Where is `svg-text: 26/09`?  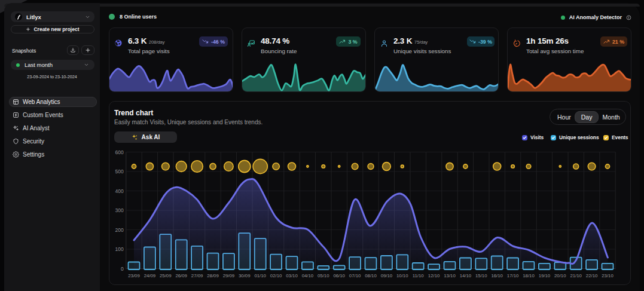
svg-text: 26/09 is located at coordinates (181, 276).